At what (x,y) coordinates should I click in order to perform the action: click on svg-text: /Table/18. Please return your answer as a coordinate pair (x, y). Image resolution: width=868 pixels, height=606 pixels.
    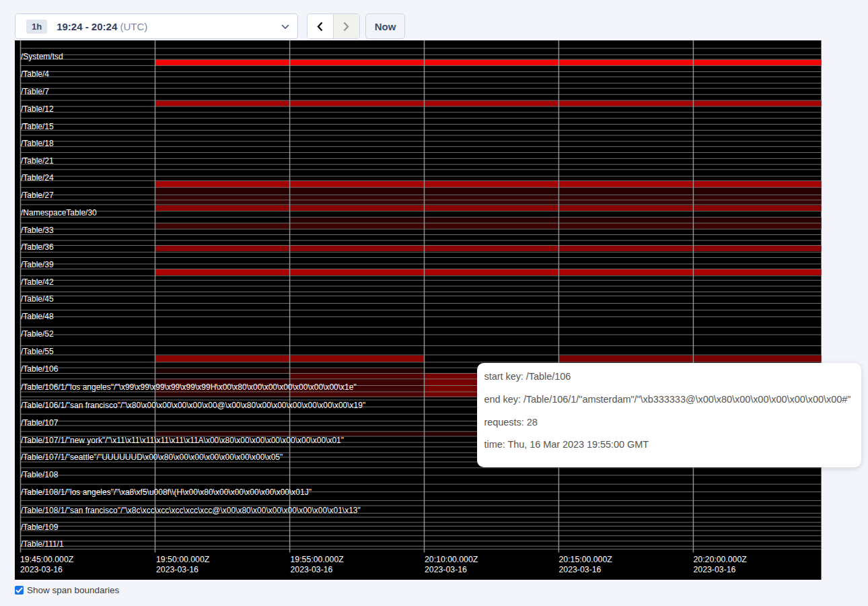
    Looking at the image, I should click on (38, 143).